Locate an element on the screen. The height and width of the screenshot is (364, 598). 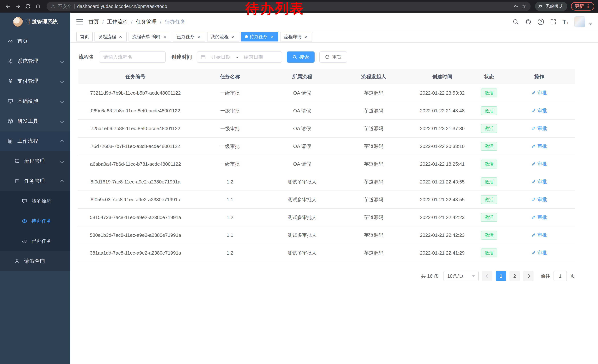
page-number-button: 2 is located at coordinates (515, 276).